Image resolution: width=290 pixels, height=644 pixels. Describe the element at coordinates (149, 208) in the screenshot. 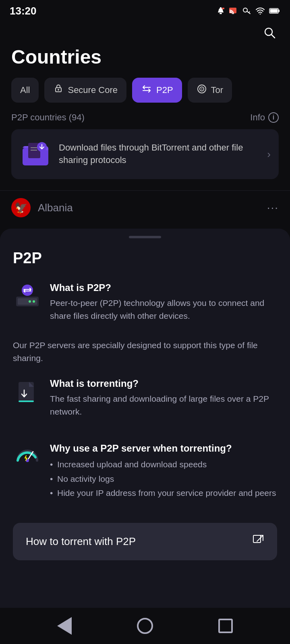

I see `country-name: Albania` at that location.